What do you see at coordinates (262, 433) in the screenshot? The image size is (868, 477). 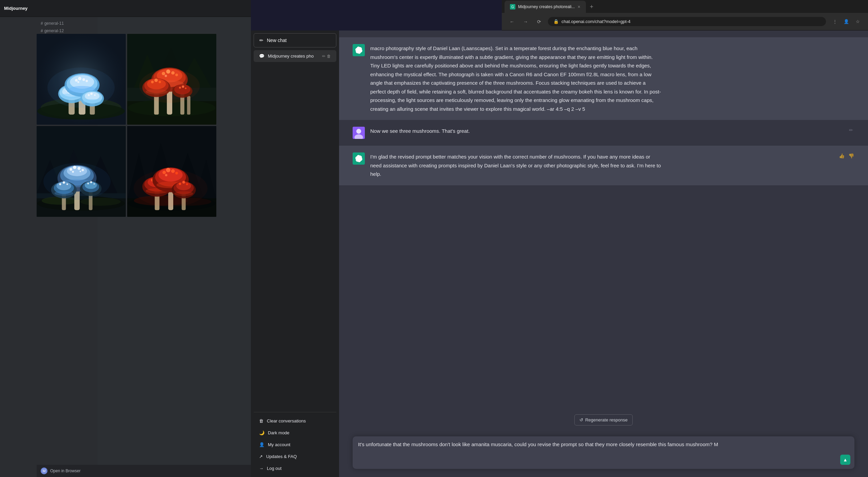 I see `dark-mode-icon: 🌙` at bounding box center [262, 433].